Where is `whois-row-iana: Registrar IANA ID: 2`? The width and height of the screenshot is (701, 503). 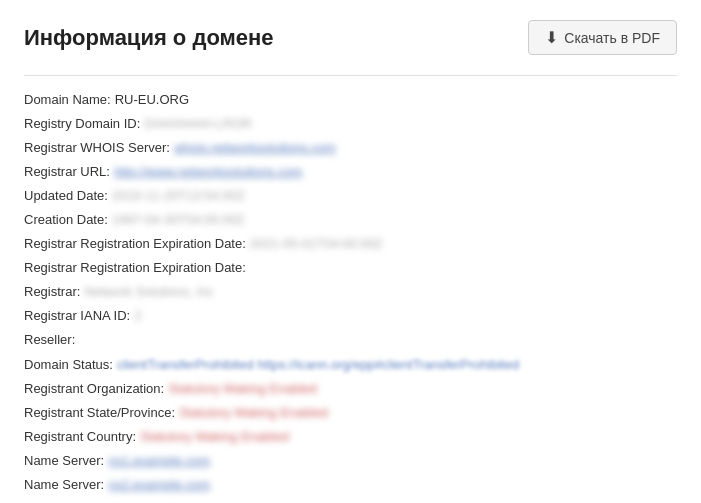 whois-row-iana: Registrar IANA ID: 2 is located at coordinates (350, 316).